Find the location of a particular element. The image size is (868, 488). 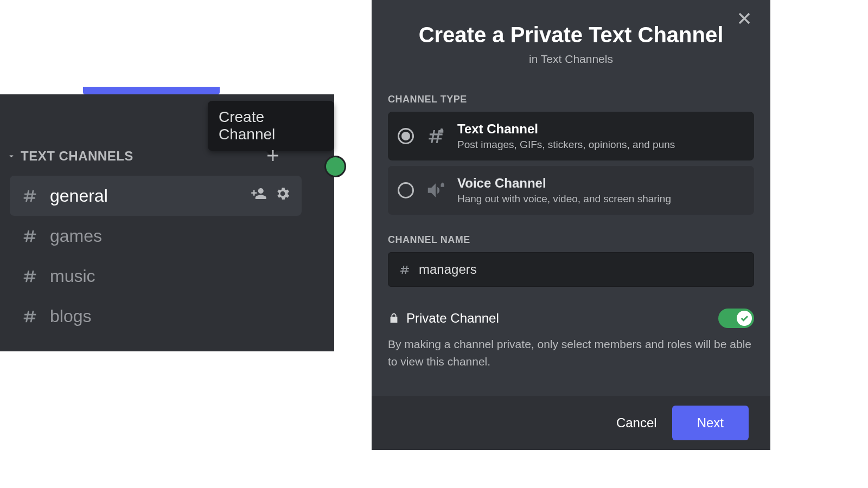

create-channel-tooltip: Create Channel is located at coordinates (271, 126).